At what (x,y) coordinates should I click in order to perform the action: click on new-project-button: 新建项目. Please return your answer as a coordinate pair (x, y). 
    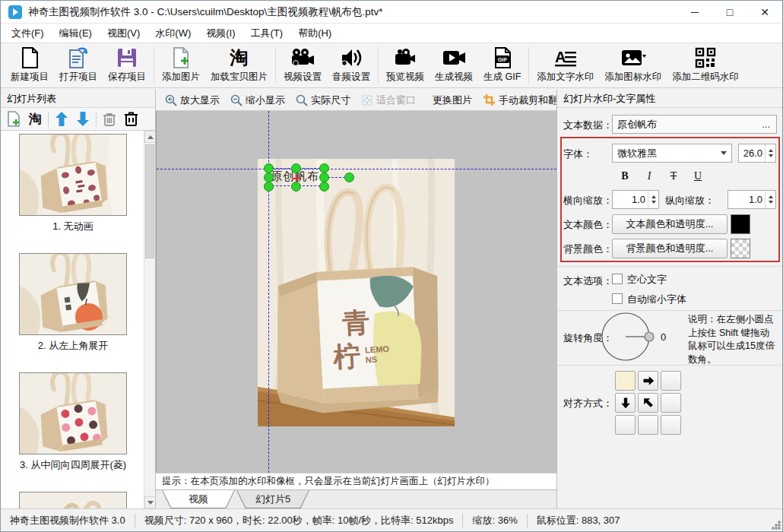
    Looking at the image, I should click on (30, 65).